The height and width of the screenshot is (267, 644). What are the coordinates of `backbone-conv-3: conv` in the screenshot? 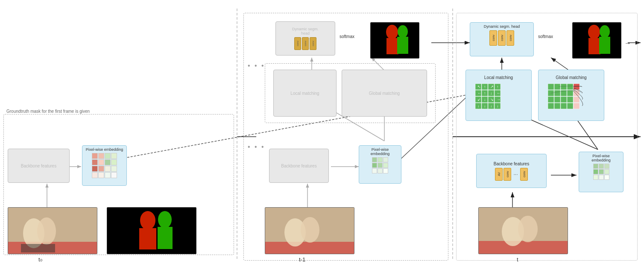 It's located at (524, 174).